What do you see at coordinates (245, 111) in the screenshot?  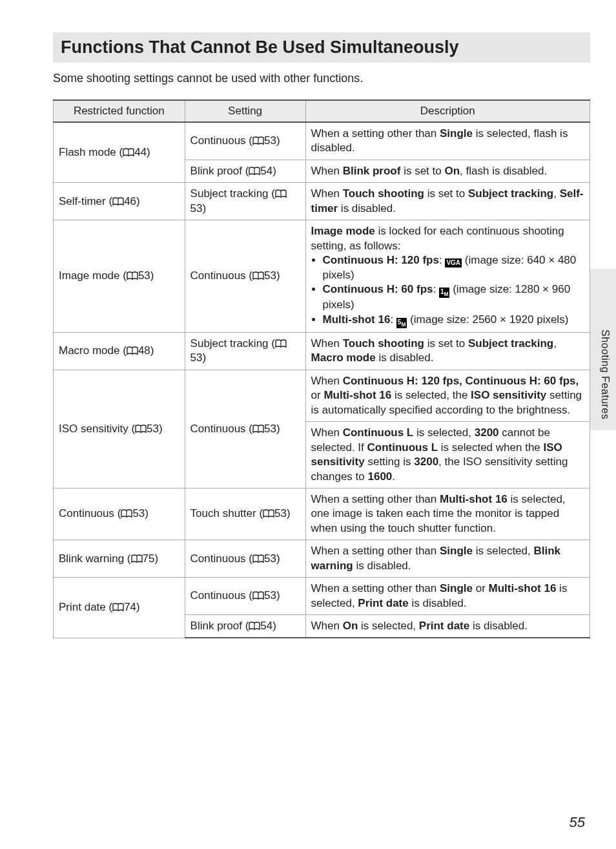 I see `th-setting: Setting` at bounding box center [245, 111].